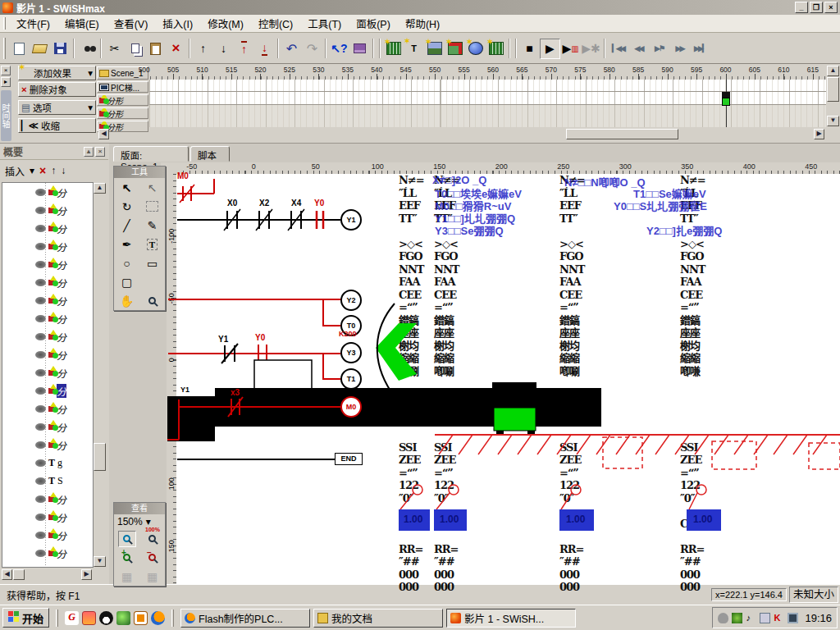  I want to click on contact-label-x3: x3, so click(235, 392).